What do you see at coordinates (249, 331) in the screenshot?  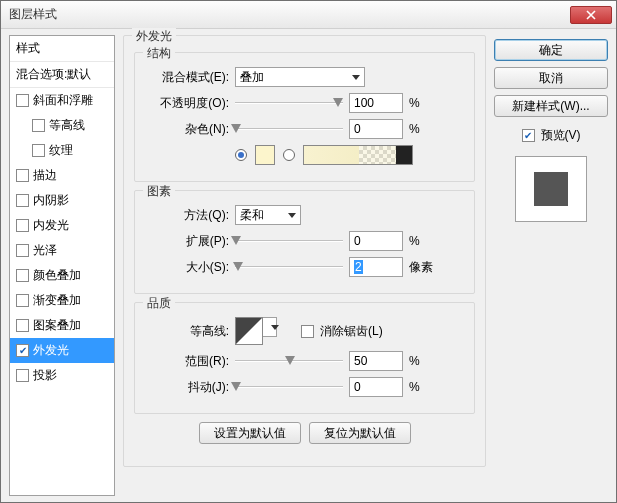 I see `contour-thumb` at bounding box center [249, 331].